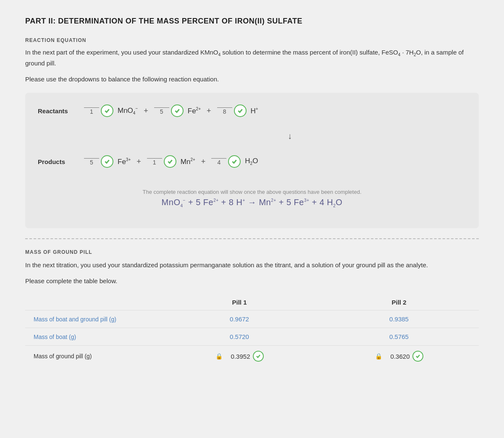  Describe the element at coordinates (139, 162) in the screenshot. I see `plus-3: +` at that location.